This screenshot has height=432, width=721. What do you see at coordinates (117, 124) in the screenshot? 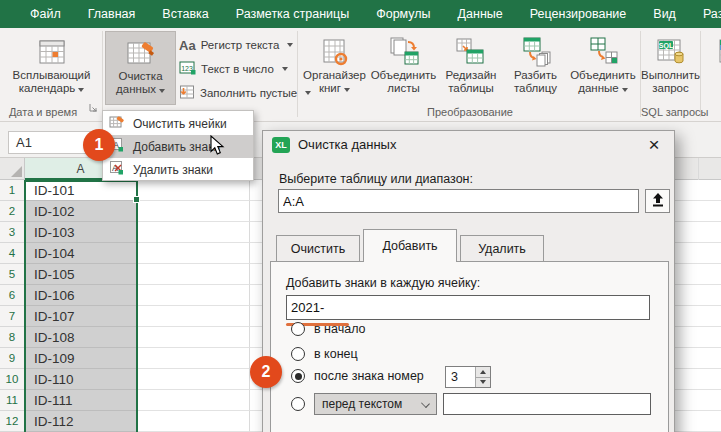
I see `clear-cells-icon` at bounding box center [117, 124].